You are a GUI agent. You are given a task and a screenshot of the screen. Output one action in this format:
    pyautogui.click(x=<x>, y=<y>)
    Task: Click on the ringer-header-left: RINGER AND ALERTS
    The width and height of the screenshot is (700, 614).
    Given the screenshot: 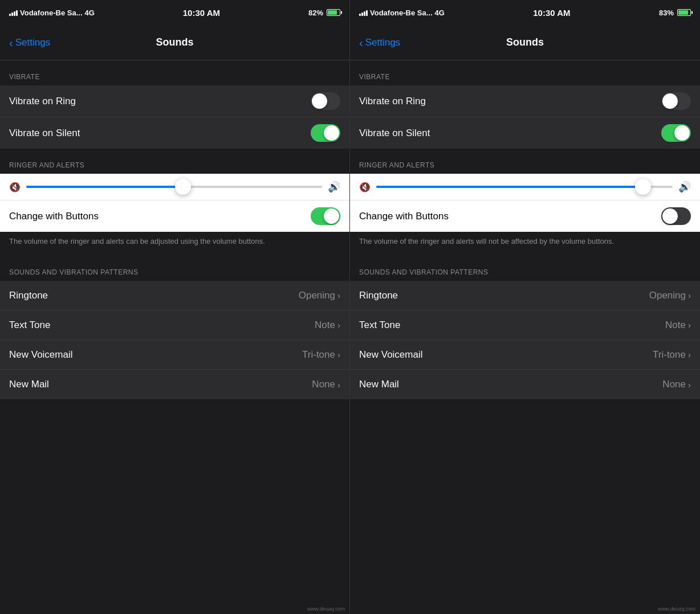 What is the action you would take?
    pyautogui.click(x=174, y=161)
    